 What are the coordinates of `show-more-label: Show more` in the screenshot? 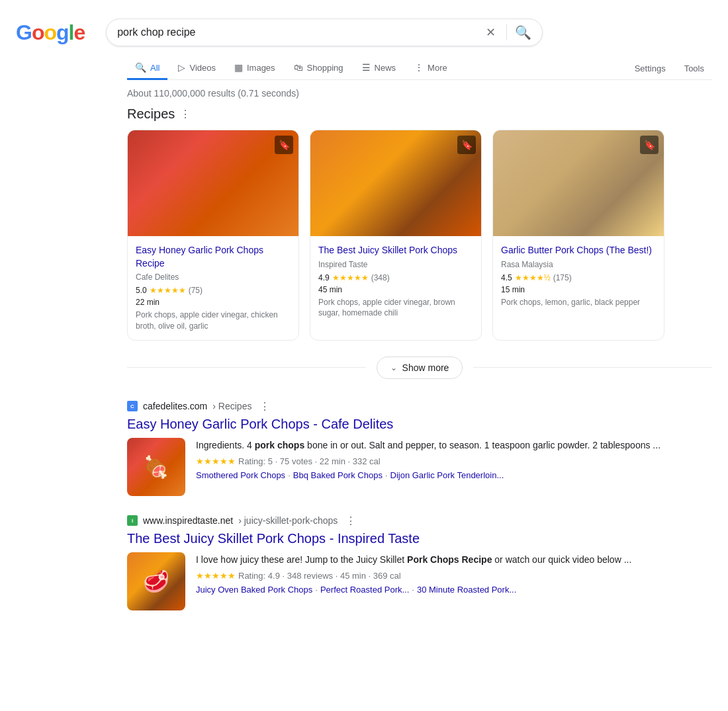 It's located at (426, 368).